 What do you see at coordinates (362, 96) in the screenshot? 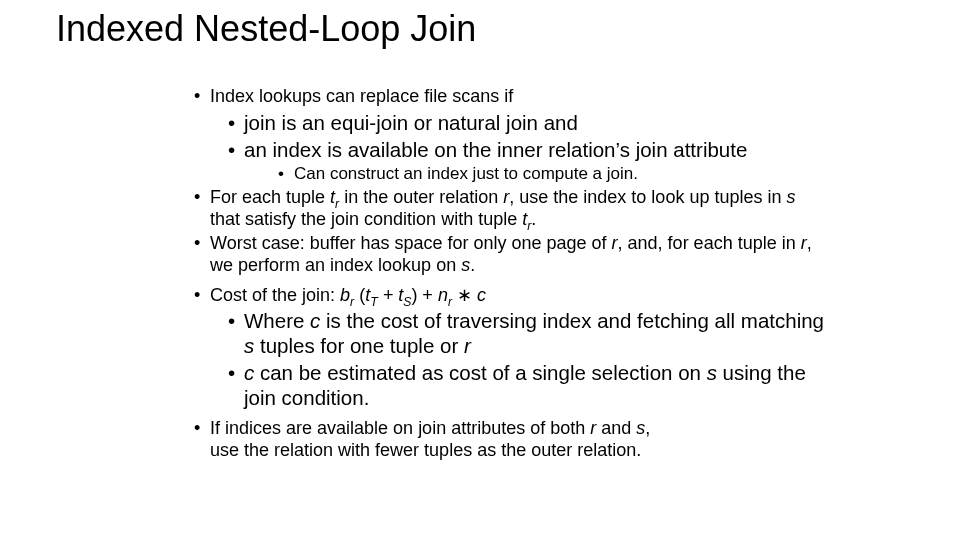
I see `text: Index lookups can replace file scans if` at bounding box center [362, 96].